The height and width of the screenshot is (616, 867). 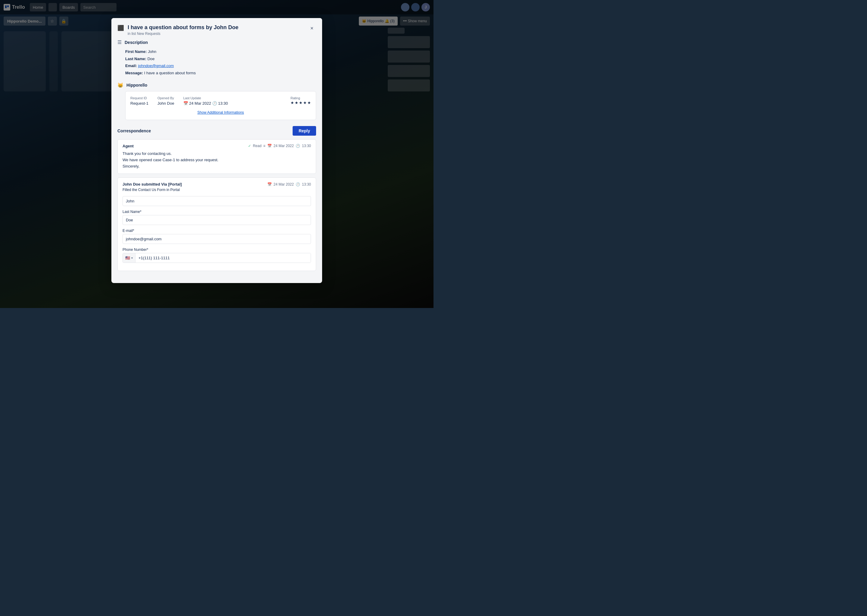 I want to click on form-field-firstname, so click(x=217, y=201).